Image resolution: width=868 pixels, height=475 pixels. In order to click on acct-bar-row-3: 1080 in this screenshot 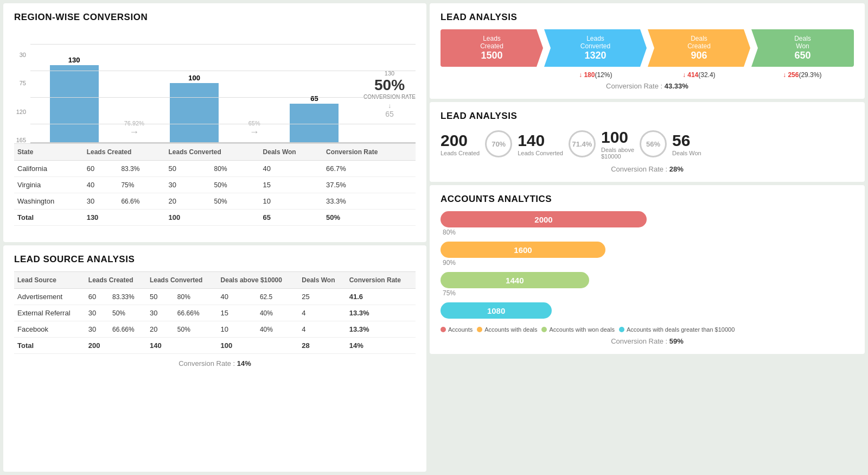, I will do `click(544, 311)`.